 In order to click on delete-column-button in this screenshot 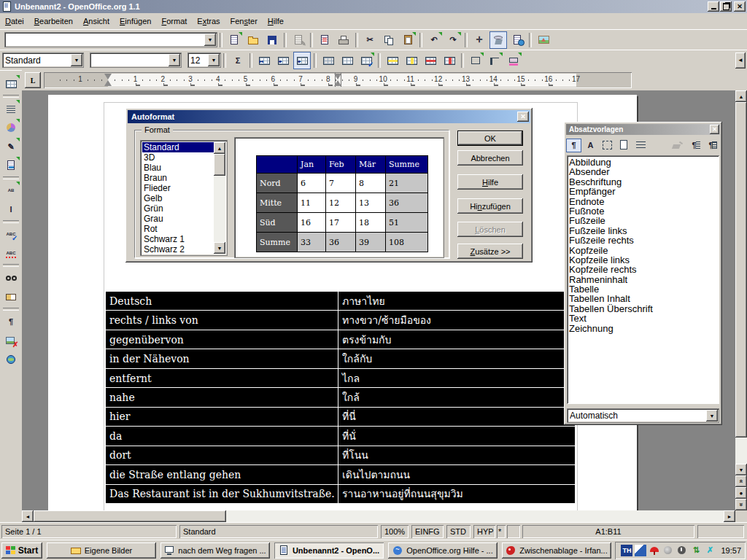, I will do `click(449, 61)`.